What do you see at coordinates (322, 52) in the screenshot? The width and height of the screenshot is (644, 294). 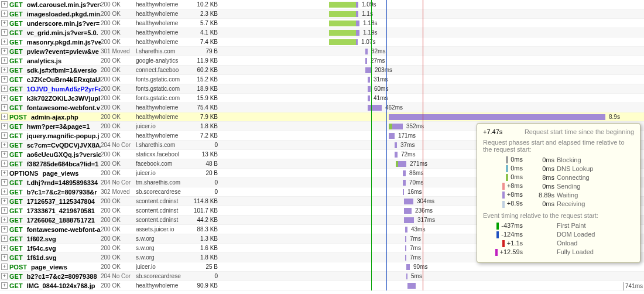 I see `request-row: +GET pview?event=pview&ve301 Movedl.shar…` at bounding box center [322, 52].